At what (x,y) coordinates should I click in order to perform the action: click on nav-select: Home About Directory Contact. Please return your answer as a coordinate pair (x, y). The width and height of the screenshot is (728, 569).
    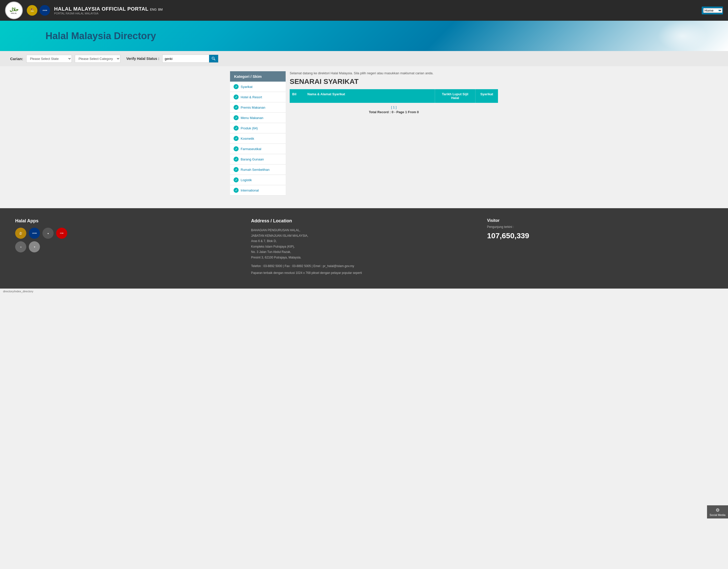
    Looking at the image, I should click on (713, 11).